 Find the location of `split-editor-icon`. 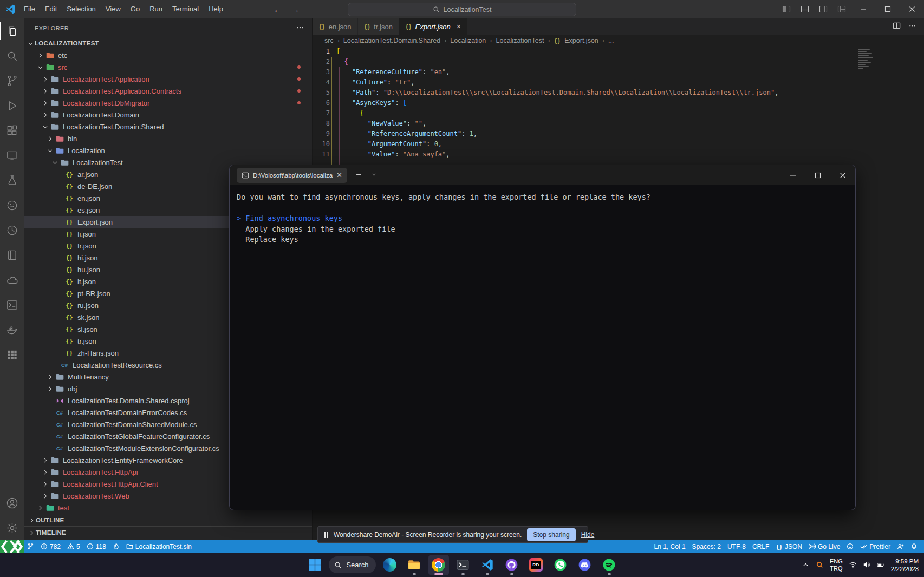

split-editor-icon is located at coordinates (897, 27).